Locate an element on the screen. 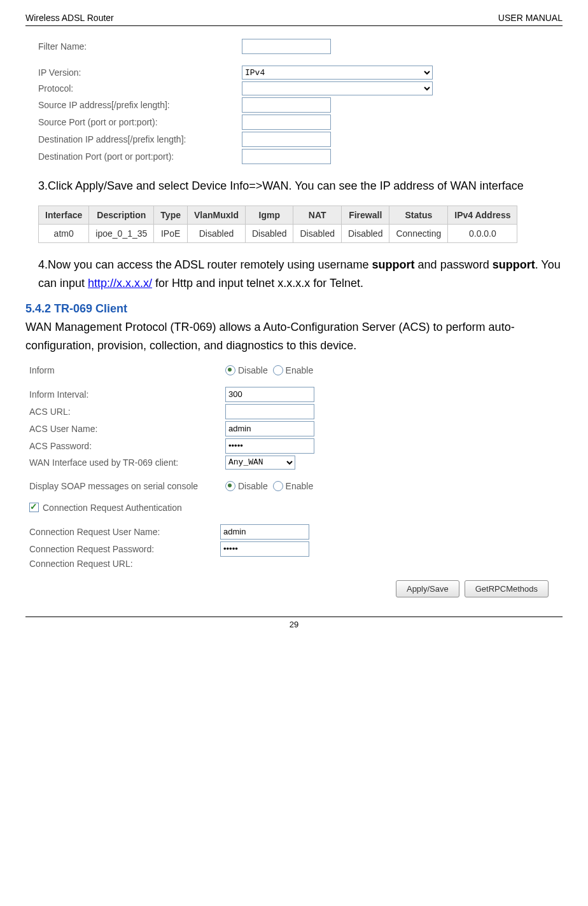  col-description: Description is located at coordinates (122, 215).